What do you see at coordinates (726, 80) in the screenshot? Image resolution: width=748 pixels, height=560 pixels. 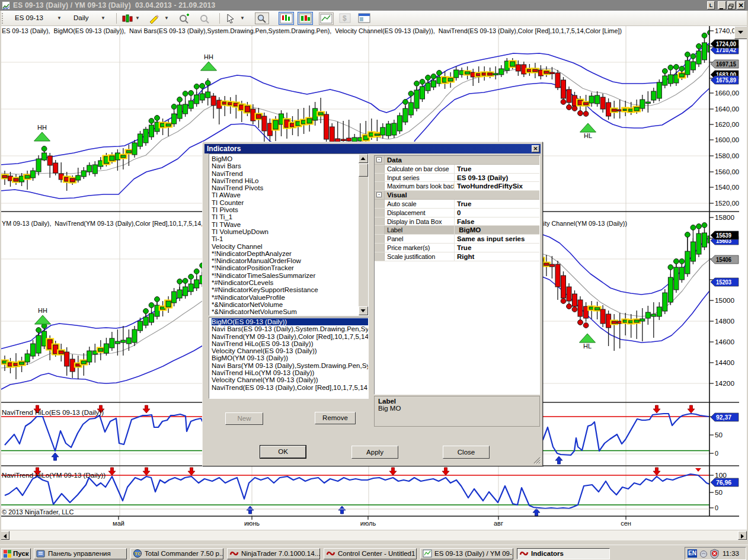 I see `svg-text: 1675,89` at bounding box center [726, 80].